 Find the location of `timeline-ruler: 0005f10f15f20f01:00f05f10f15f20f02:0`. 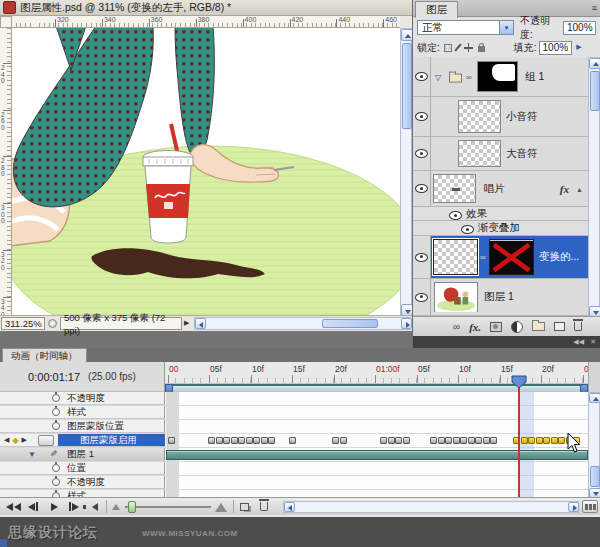

timeline-ruler: 0005f10f15f20f01:00f05f10f15f20f02:0 is located at coordinates (382, 373).